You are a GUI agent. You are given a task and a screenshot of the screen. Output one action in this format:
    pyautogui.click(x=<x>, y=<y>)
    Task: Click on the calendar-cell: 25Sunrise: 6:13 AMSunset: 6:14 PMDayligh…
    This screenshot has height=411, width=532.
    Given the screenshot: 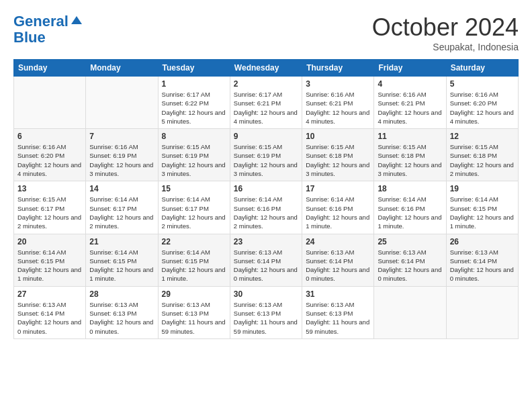 What is the action you would take?
    pyautogui.click(x=410, y=260)
    